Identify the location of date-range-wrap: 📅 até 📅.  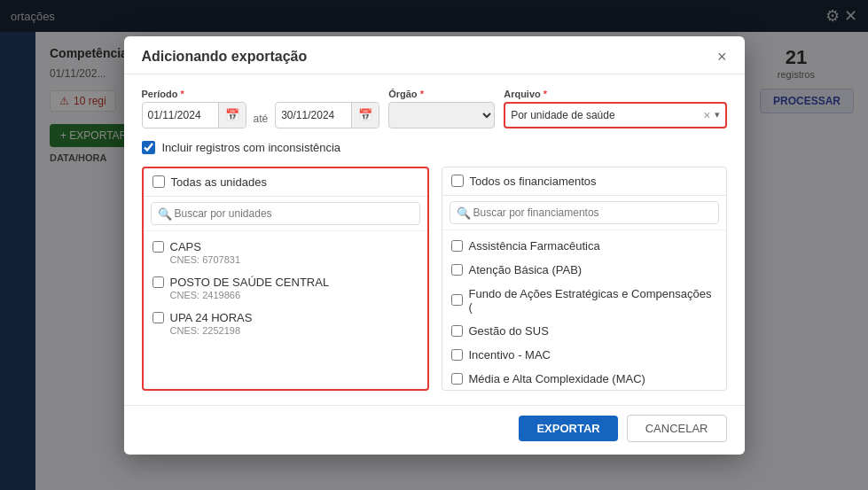
(261, 115).